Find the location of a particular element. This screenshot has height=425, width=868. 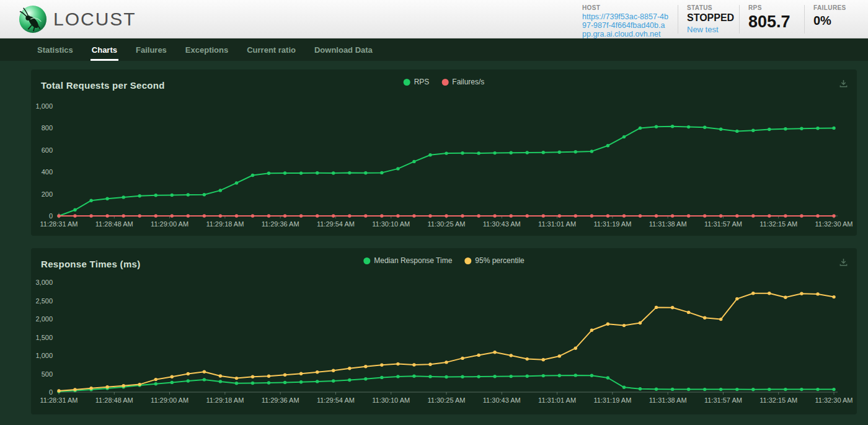

host-link: https://739f53ac-8857-4b97-987f-4f664fba… is located at coordinates (626, 25).